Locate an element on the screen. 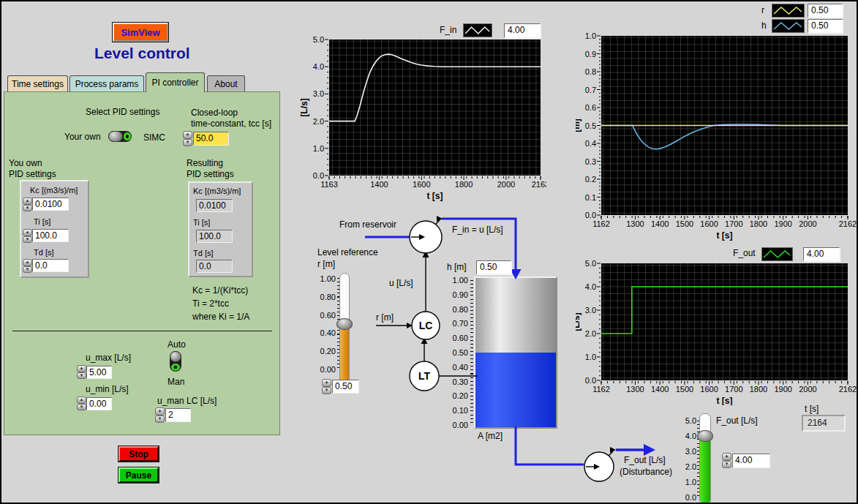 This screenshot has height=504, width=858. uman-field: 2 is located at coordinates (178, 415).